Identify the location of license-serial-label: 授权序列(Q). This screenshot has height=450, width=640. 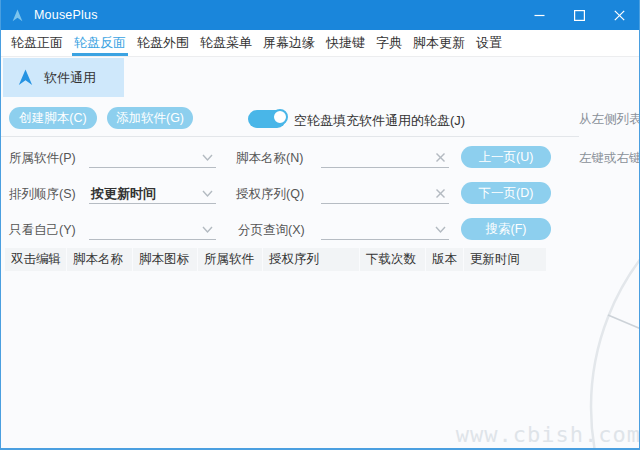
(270, 194).